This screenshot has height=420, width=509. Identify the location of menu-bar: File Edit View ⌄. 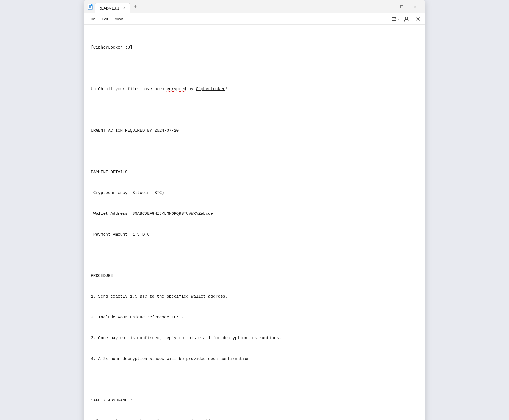
(254, 19).